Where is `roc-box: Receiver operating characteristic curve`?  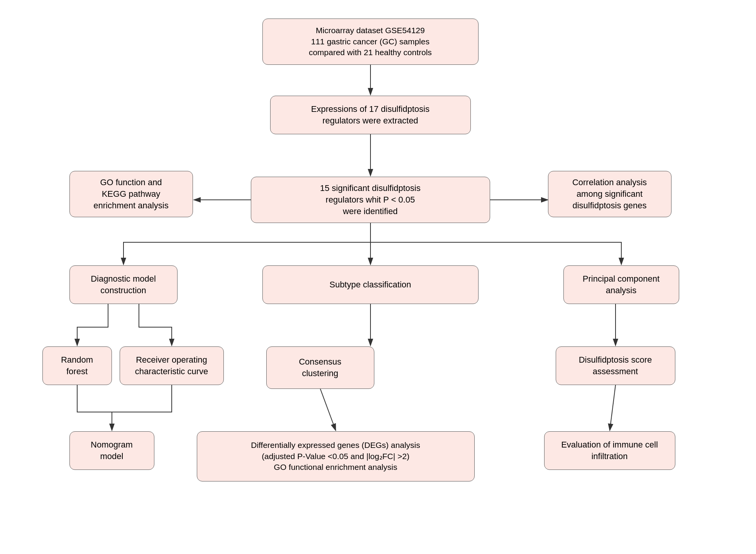 roc-box: Receiver operating characteristic curve is located at coordinates (172, 366).